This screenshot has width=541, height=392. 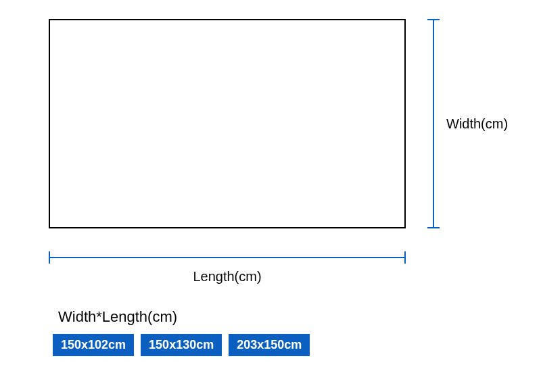 What do you see at coordinates (118, 317) in the screenshot?
I see `size-options-title: Width*Length(cm)` at bounding box center [118, 317].